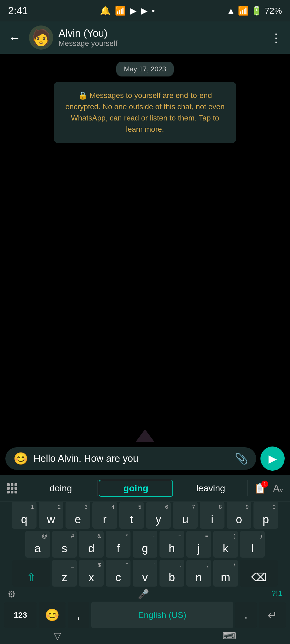  I want to click on period-key: ., so click(246, 615).